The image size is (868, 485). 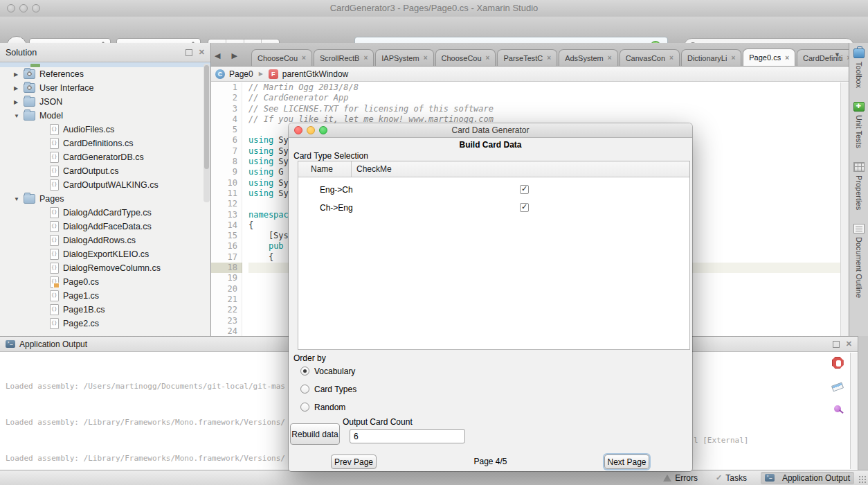 I want to click on solution-scrollbar, so click(x=206, y=133).